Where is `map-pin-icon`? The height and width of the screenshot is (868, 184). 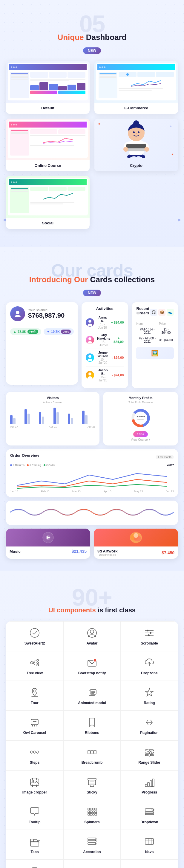
map-pin-icon is located at coordinates (34, 692).